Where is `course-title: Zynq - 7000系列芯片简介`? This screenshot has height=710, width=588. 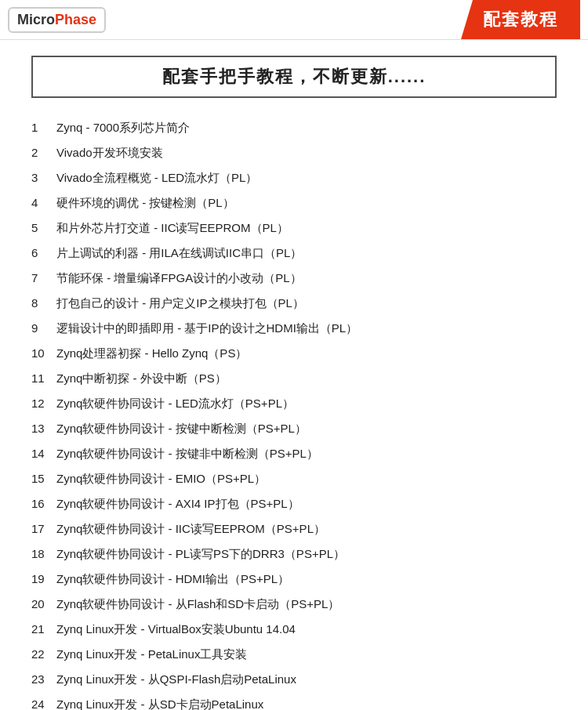 course-title: Zynq - 7000系列芯片简介 is located at coordinates (307, 128).